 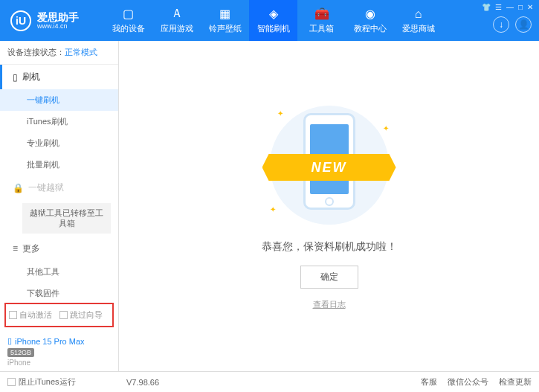 I want to click on menu-button: ☰, so click(x=498, y=7).